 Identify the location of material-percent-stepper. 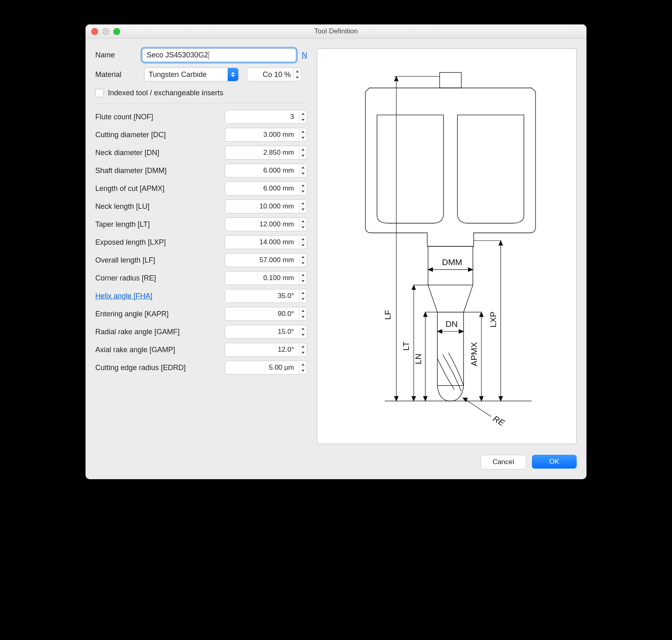
(297, 75).